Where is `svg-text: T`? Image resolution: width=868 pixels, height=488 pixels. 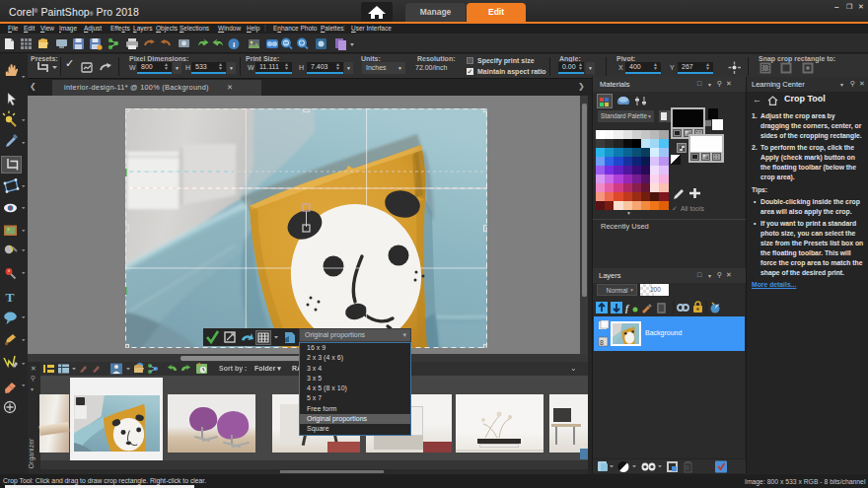 svg-text: T is located at coordinates (10, 298).